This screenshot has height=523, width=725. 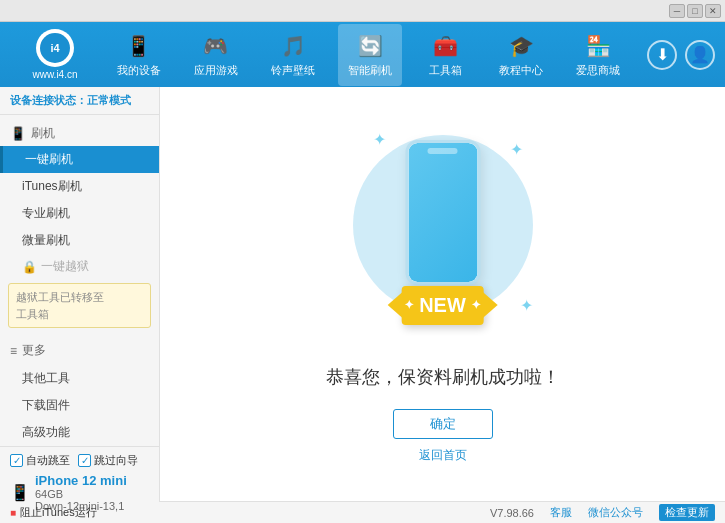 I want to click on close-button: ✕, so click(x=713, y=11).